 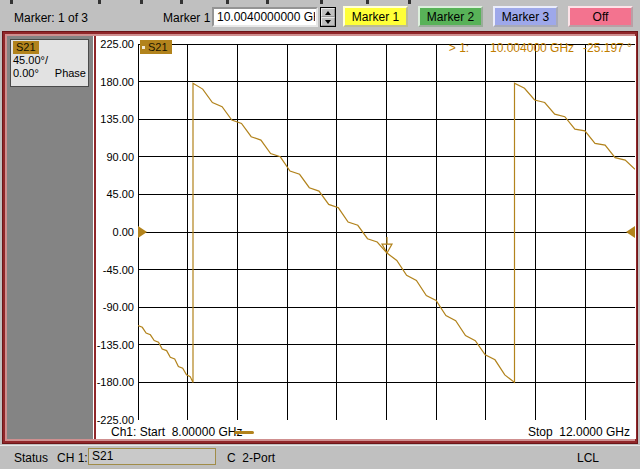 What do you see at coordinates (12, 2) in the screenshot?
I see `menu-bar-remnant` at bounding box center [12, 2].